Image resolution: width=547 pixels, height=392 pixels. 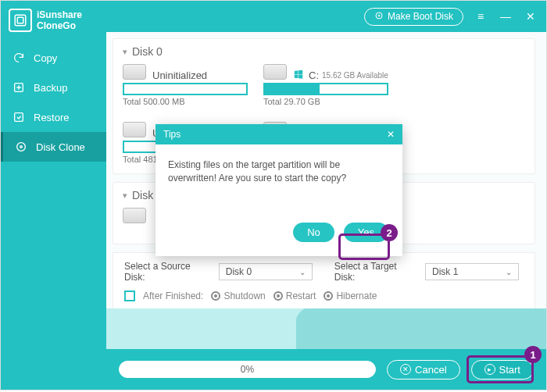 What do you see at coordinates (314, 233) in the screenshot?
I see `dialog-no-button: No` at bounding box center [314, 233].